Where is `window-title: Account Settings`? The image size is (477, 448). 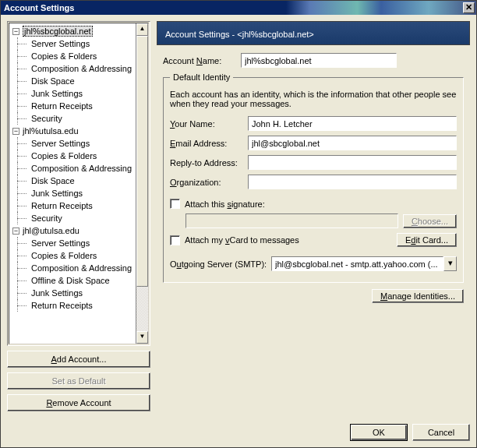 window-title: Account Settings is located at coordinates (234, 8).